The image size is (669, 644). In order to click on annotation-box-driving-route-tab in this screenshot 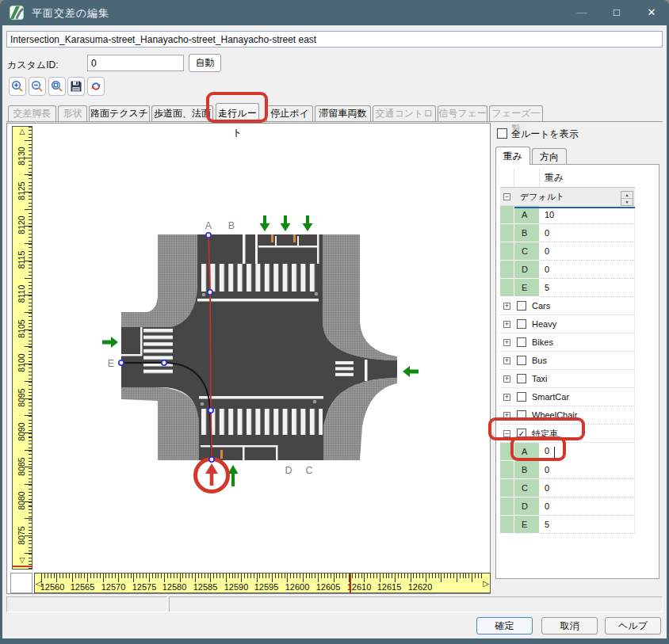, I will do `click(237, 108)`.